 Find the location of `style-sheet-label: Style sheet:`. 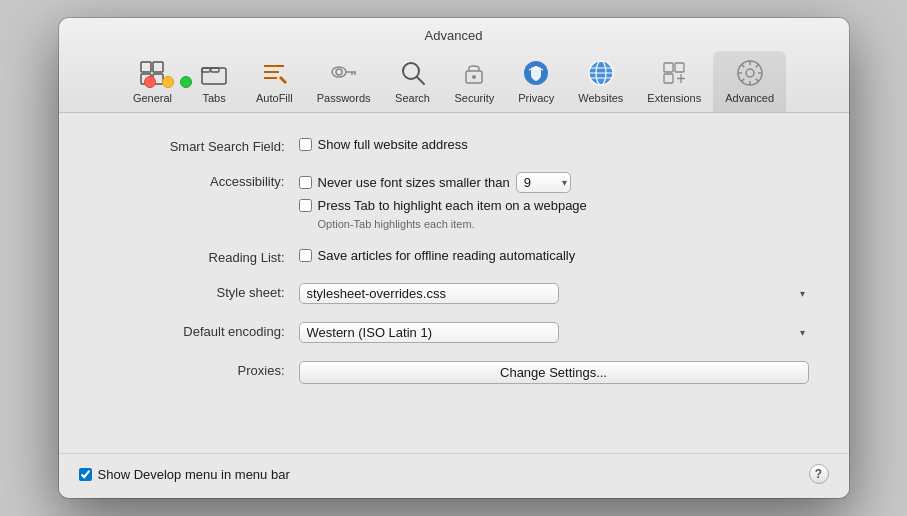

style-sheet-label: Style sheet: is located at coordinates (199, 292).